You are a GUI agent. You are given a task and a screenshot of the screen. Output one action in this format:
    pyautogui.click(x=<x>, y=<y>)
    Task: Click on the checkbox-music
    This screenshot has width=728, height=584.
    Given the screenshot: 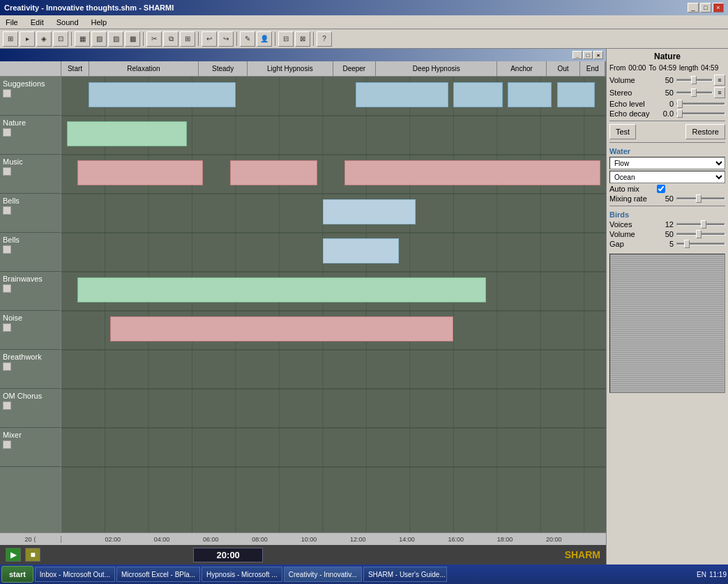 What is the action you would take?
    pyautogui.click(x=7, y=171)
    